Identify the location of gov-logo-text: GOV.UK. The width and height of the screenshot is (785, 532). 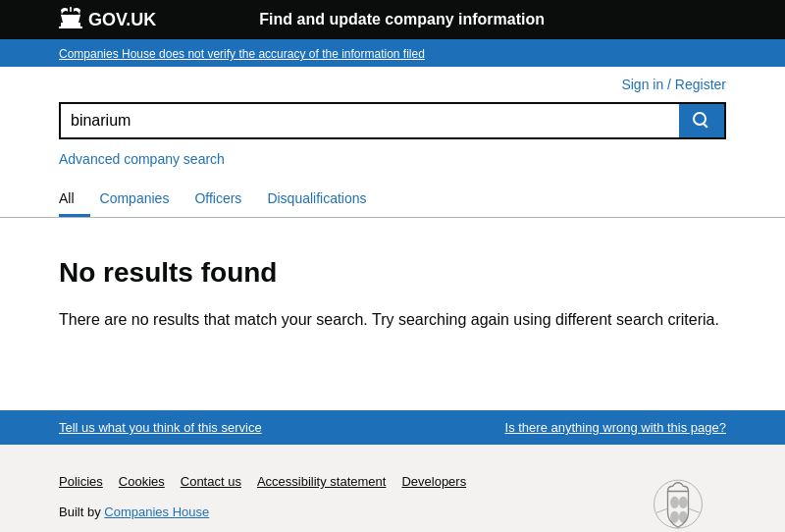
(122, 20).